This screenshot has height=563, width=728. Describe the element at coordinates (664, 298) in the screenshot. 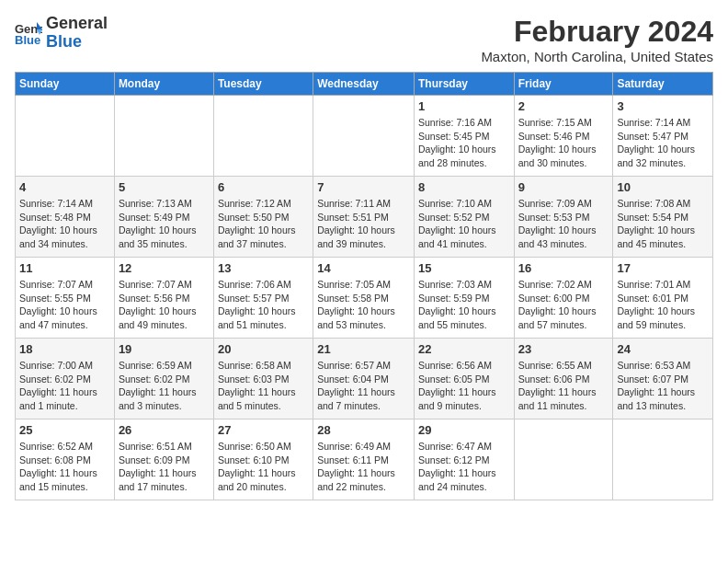

I see `calendar-cell: 17Sunrise: 7:01 AM Sunset: 6:01 PM Dayli…` at that location.